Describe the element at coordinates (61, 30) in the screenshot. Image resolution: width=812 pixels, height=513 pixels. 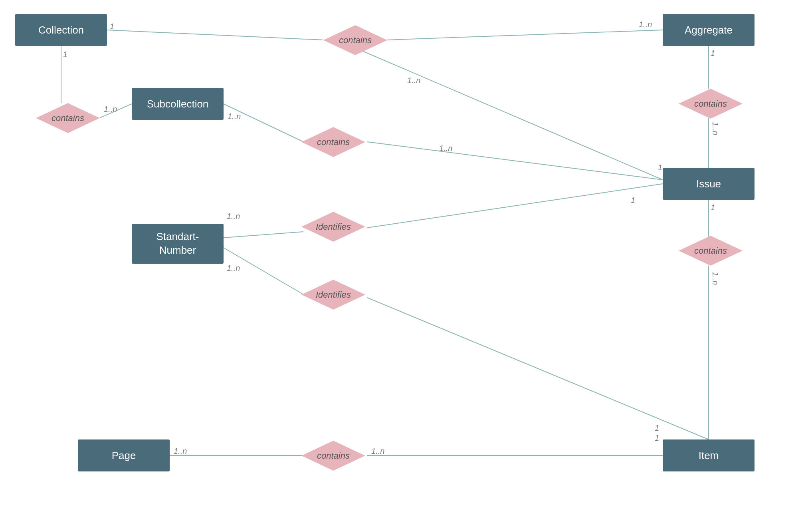
I see `entity-collection: Collection` at that location.